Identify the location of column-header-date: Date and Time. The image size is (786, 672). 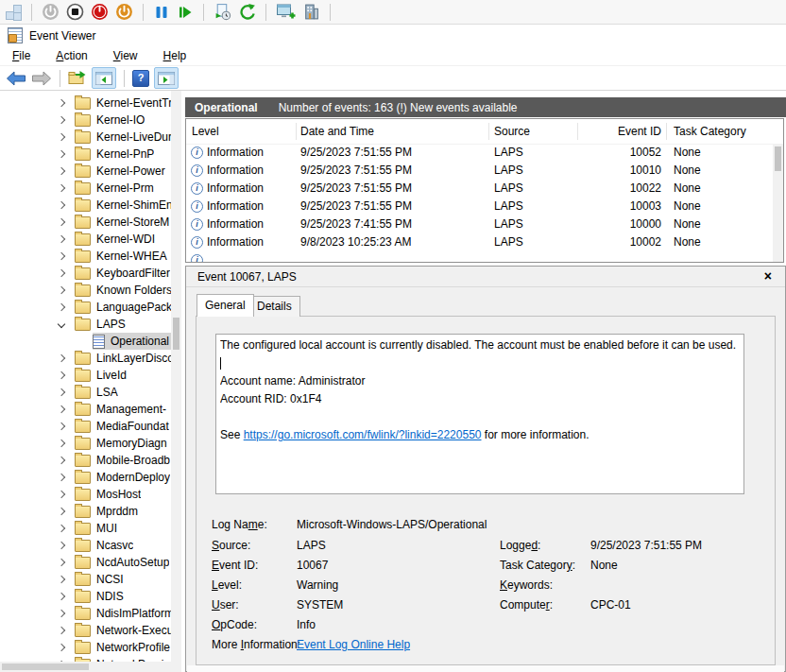
(337, 131).